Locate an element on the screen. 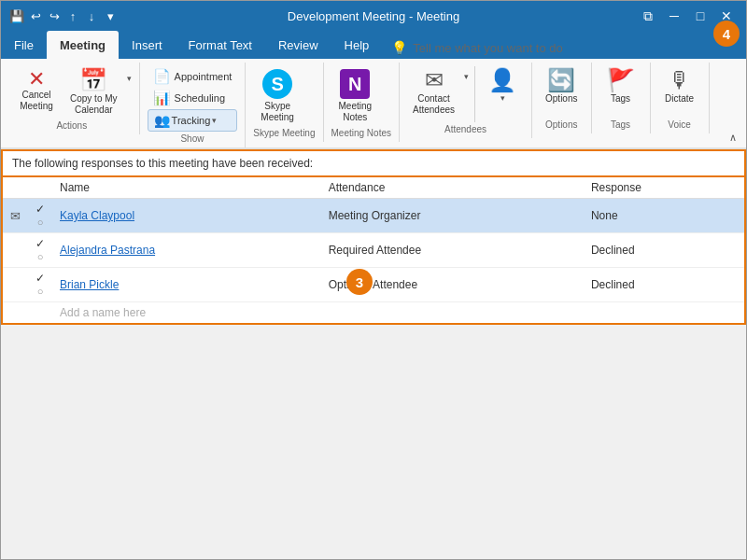  icon-cell-brian is located at coordinates (15, 286).